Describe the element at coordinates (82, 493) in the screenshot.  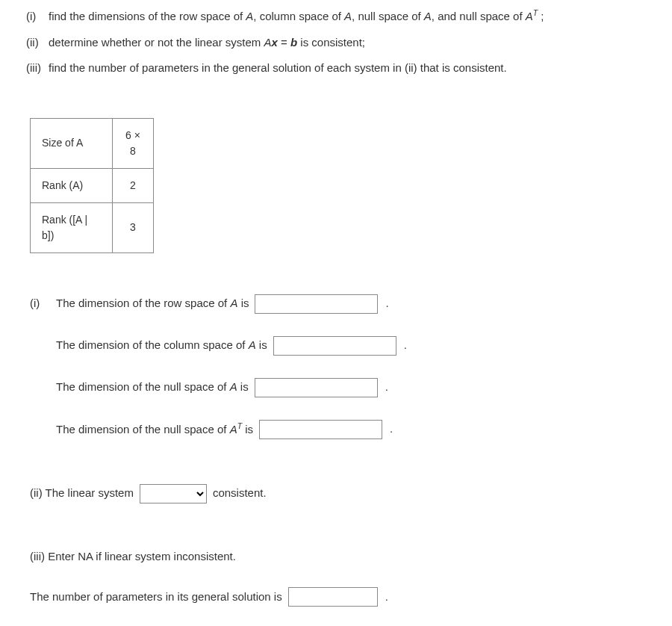
I see `consistent-label-1: (ii) The linear system` at that location.